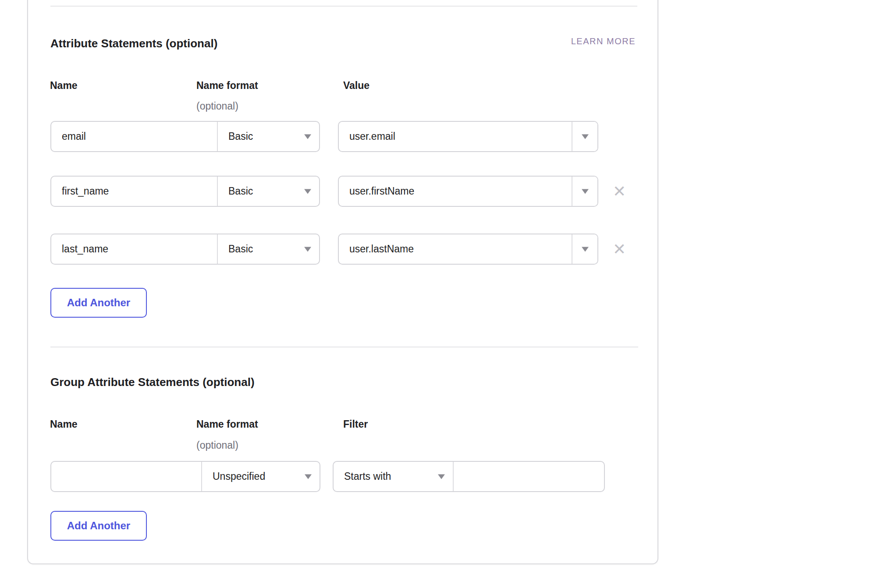 The width and height of the screenshot is (874, 588). What do you see at coordinates (344, 6) in the screenshot?
I see `section-divider-top` at bounding box center [344, 6].